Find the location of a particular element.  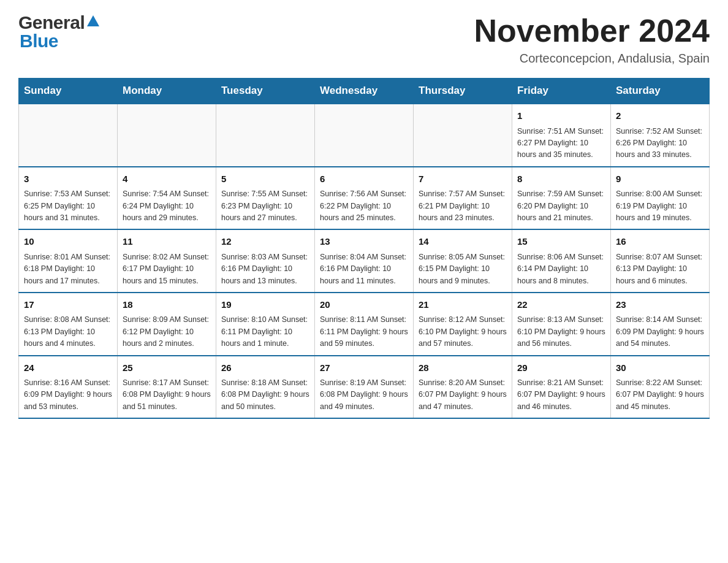

calendar-cell: 21Sunrise: 8:12 AM Sunset: 6:10 PM Dayli… is located at coordinates (463, 324).